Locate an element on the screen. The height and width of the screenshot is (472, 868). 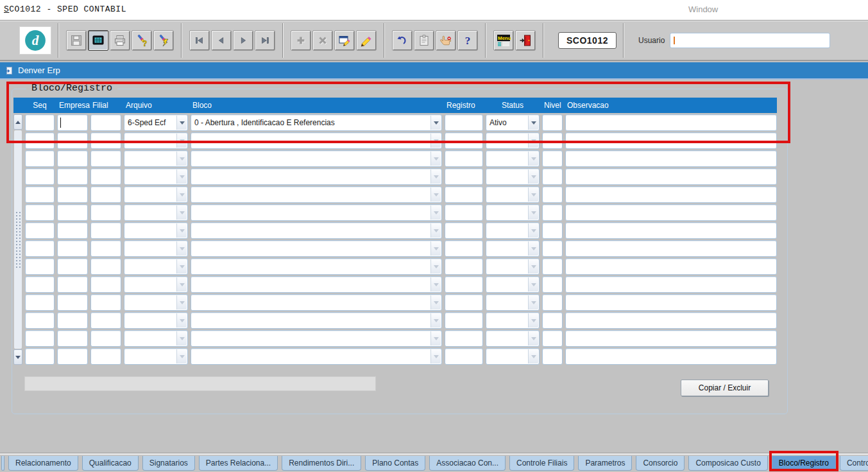
delete-button is located at coordinates (323, 40).